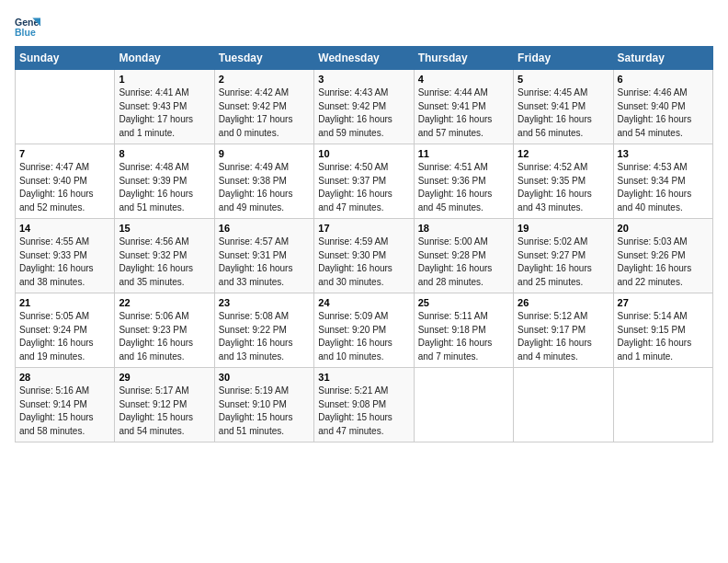 The height and width of the screenshot is (563, 728). Describe the element at coordinates (364, 337) in the screenshot. I see `day-info: Sunrise: 5:09 AM Sunset: 9:20 PM Dayligh…` at that location.